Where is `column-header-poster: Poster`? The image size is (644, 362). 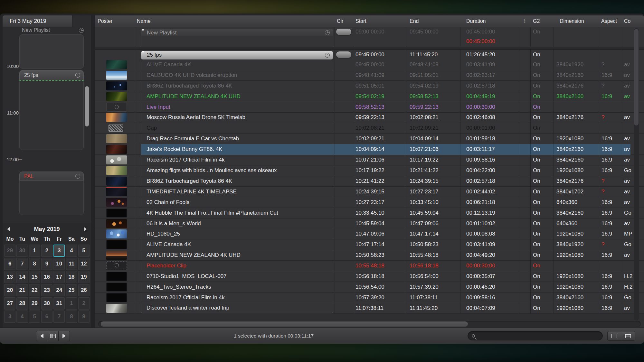
column-header-poster: Poster is located at coordinates (115, 21).